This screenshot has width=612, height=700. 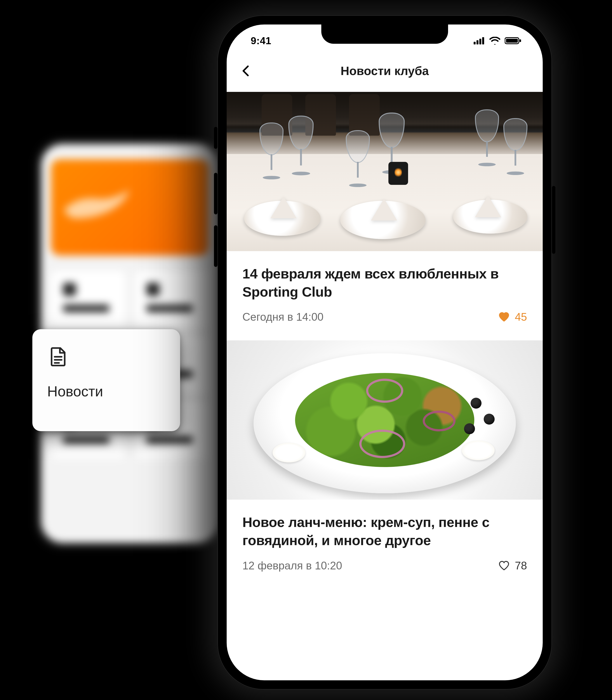 What do you see at coordinates (385, 283) in the screenshot?
I see `news-card-title: 14 февраля ждем всех влюбленных в Sporti…` at bounding box center [385, 283].